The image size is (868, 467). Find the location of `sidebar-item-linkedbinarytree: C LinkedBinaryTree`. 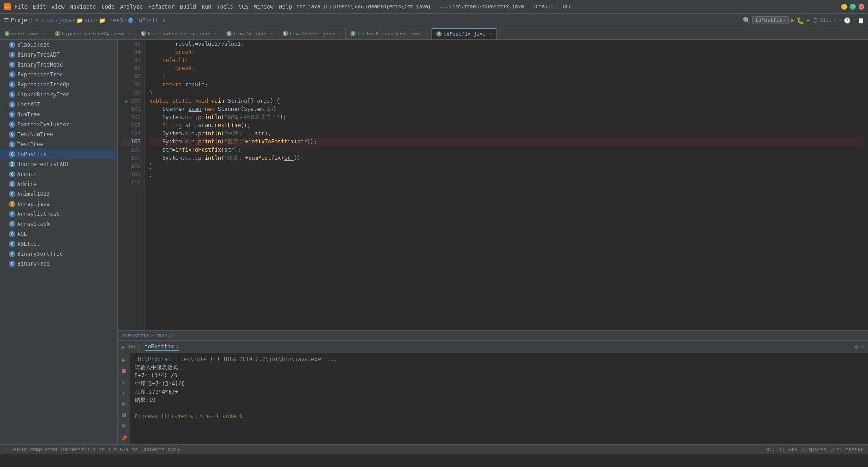

sidebar-item-linkedbinarytree: C LinkedBinaryTree is located at coordinates (59, 95).